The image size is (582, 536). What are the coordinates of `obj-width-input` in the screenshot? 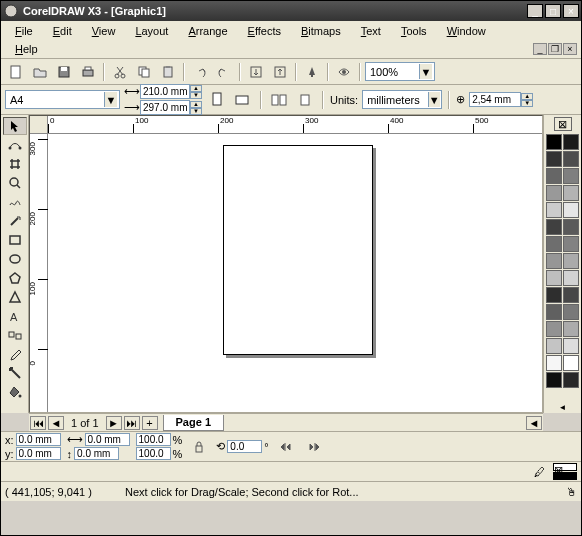 It's located at (108, 440).